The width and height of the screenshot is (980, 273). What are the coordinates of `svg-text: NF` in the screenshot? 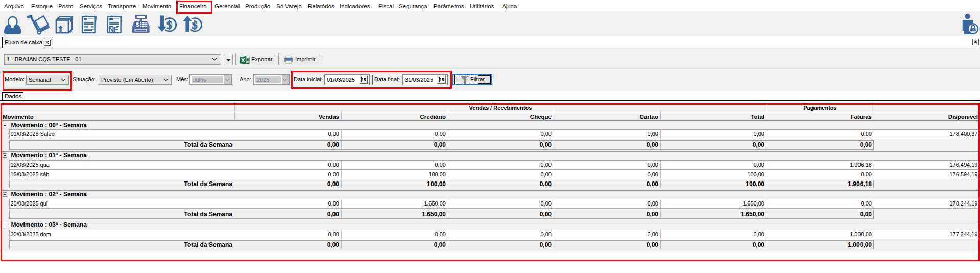 It's located at (113, 29).